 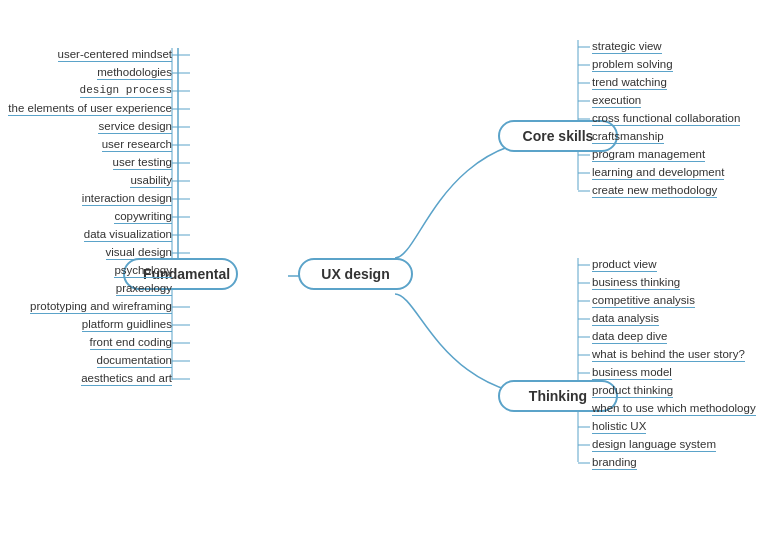 What do you see at coordinates (151, 180) in the screenshot?
I see `left-item-8: usability` at bounding box center [151, 180].